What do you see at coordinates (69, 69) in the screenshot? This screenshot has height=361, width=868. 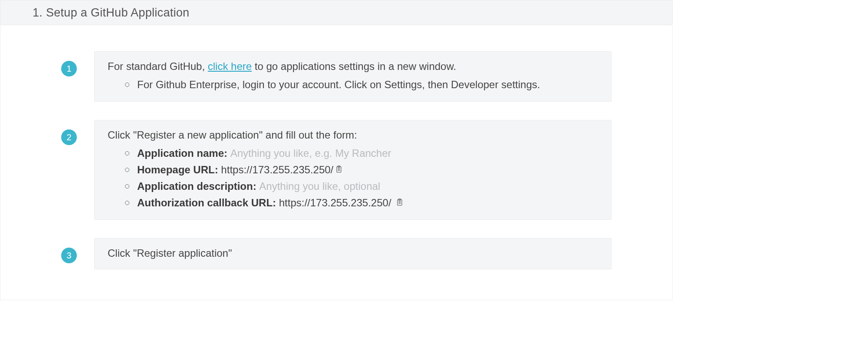 I see `step-badge-1: 1` at bounding box center [69, 69].